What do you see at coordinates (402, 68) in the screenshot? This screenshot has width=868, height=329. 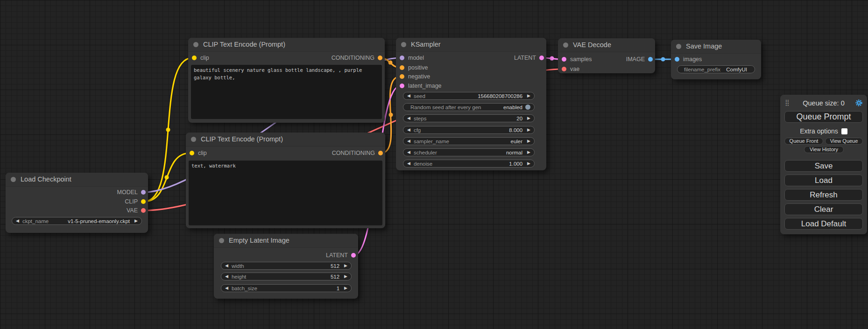 I see `positive-input-port` at bounding box center [402, 68].